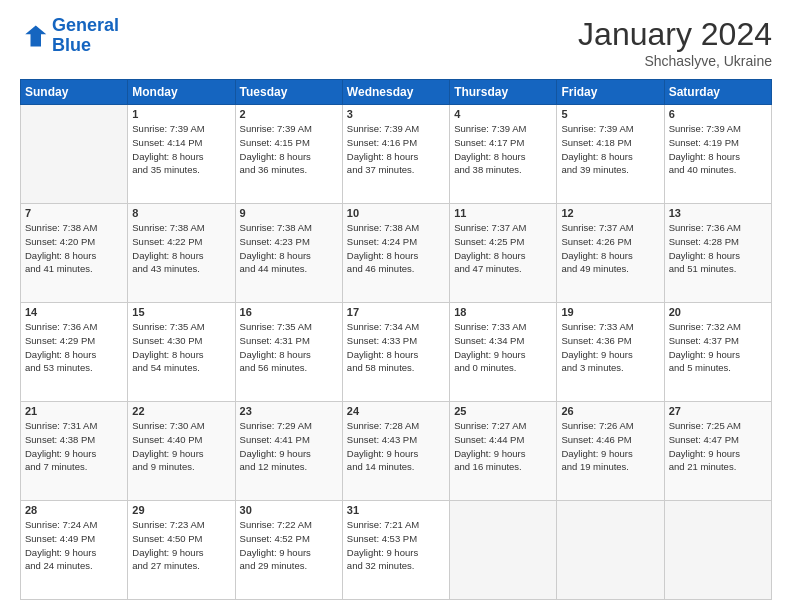 This screenshot has width=792, height=612. I want to click on col-friday: Friday, so click(610, 92).